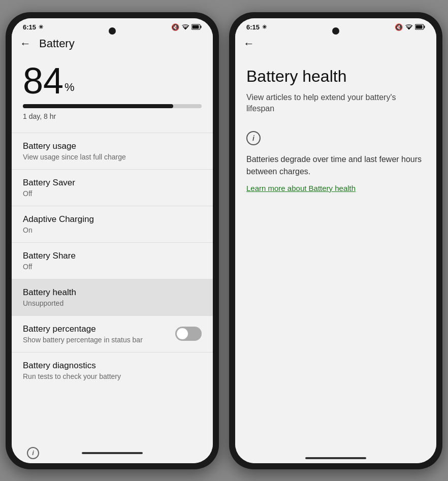 The image size is (448, 481). Describe the element at coordinates (112, 225) in the screenshot. I see `adaptive-charging-item: Adaptive Charging On` at that location.